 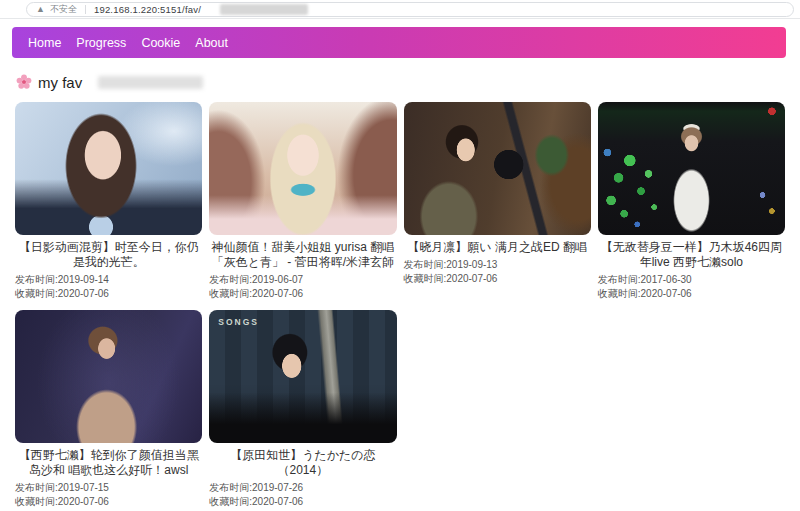 I want to click on video-card: 【无敌替身豆一样】乃木坂46四周年live 西野七濑solo 发布时间:2017…, so click(x=692, y=201).